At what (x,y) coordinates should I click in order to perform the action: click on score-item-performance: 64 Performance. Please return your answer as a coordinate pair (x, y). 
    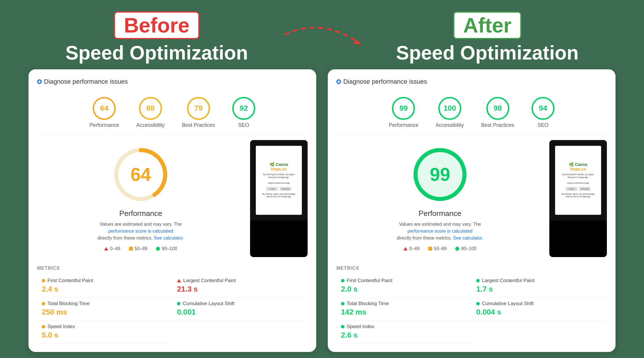
    Looking at the image, I should click on (104, 113).